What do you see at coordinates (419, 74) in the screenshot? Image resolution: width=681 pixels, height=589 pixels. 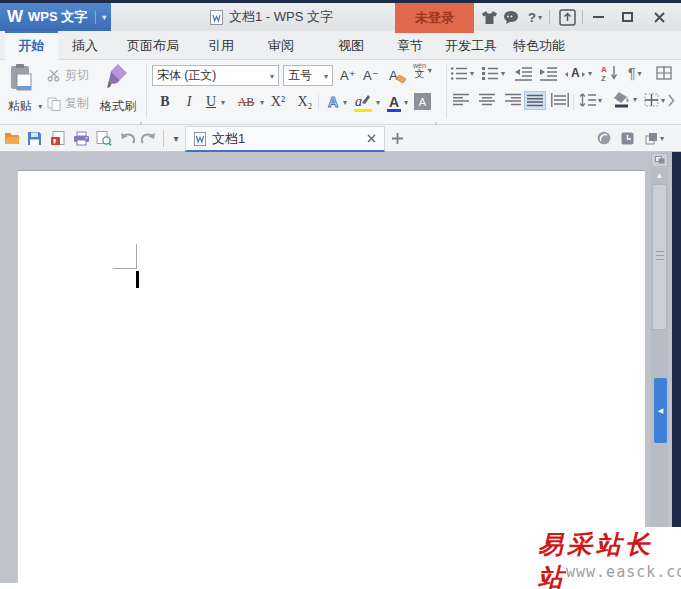 I see `pinyin-bottom-label: 文` at bounding box center [419, 74].